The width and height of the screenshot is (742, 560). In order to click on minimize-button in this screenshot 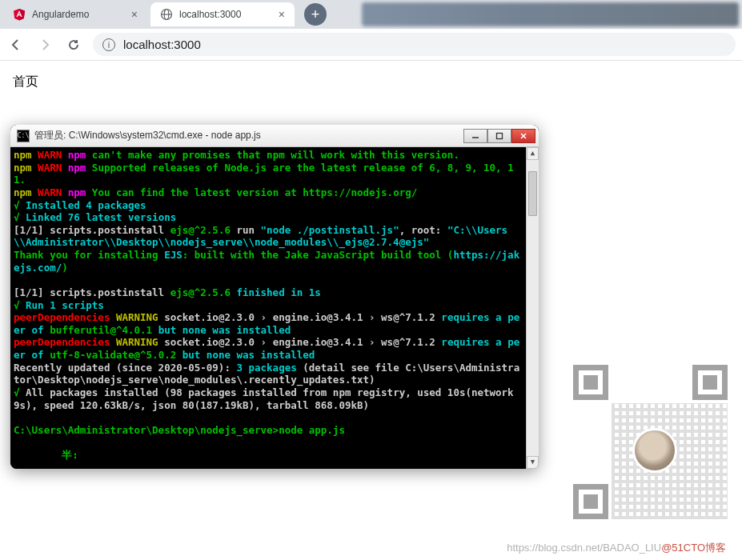, I will do `click(475, 136)`.